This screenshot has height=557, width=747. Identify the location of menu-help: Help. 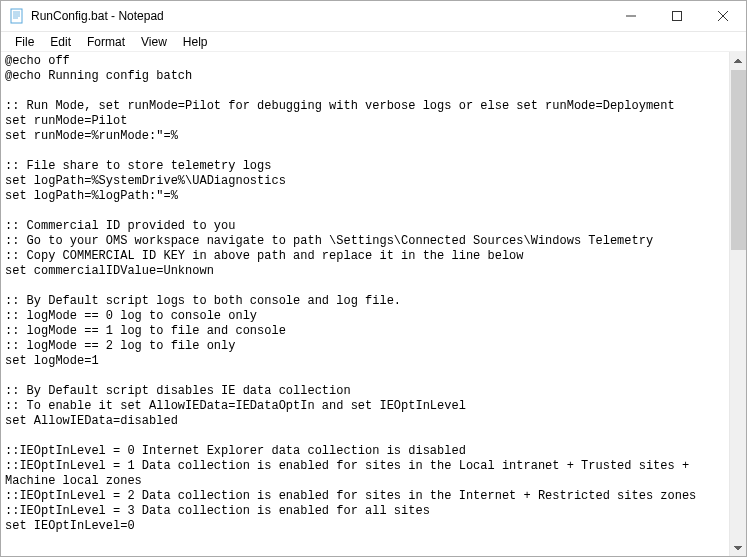
(196, 42).